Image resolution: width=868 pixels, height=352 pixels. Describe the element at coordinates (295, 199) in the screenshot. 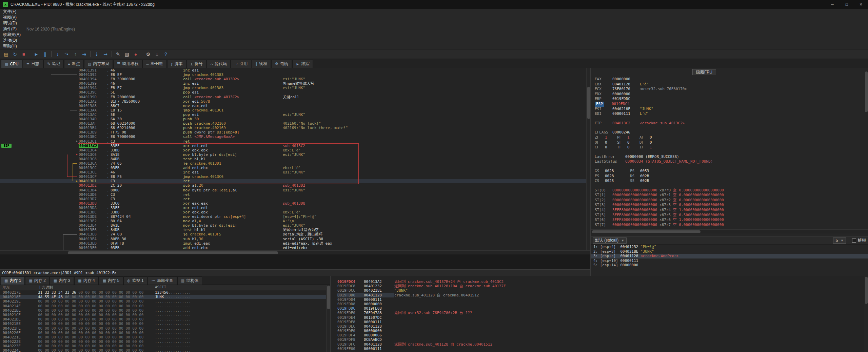

I see `disasm-row: 004013D7C3ret` at that location.